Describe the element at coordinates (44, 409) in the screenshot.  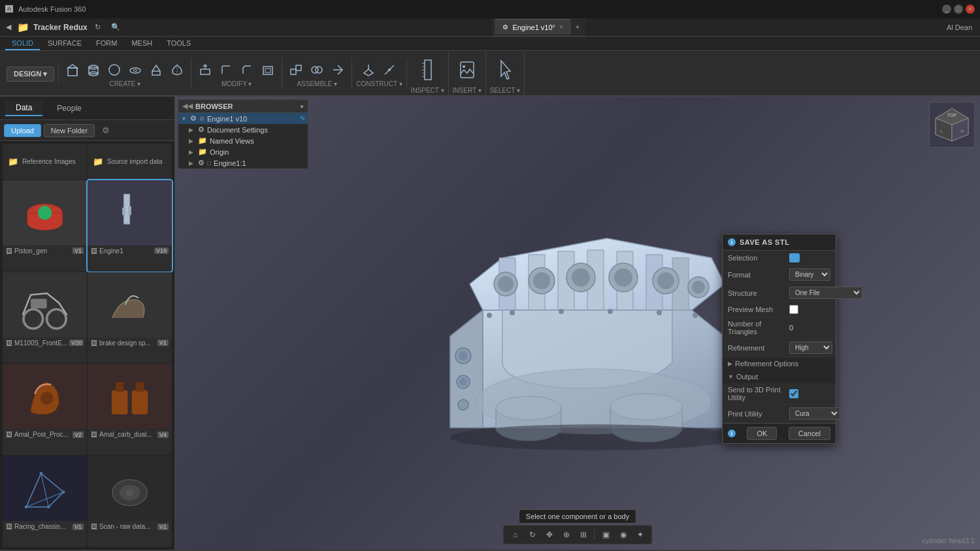
I see `list-item: 🖼 Amal_Post_Proc... V2` at that location.